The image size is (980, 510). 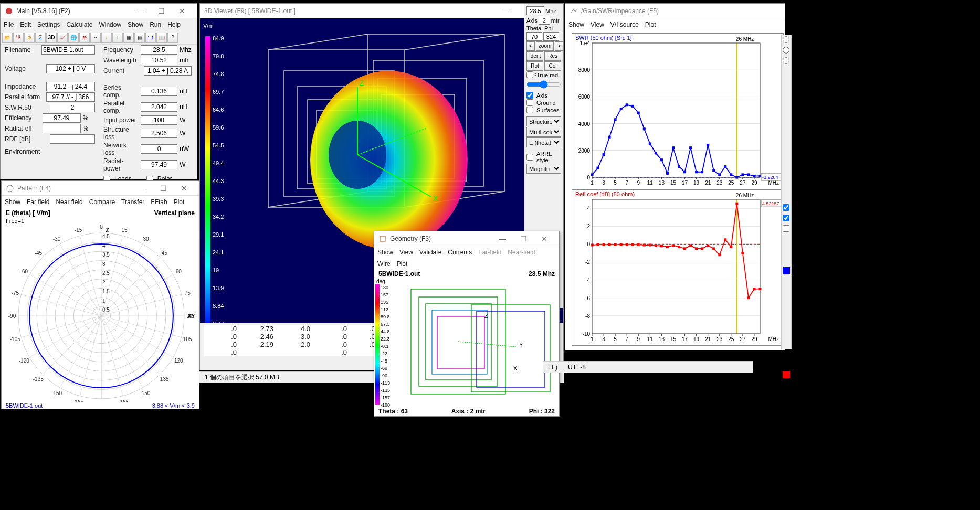 What do you see at coordinates (174, 25) in the screenshot?
I see `menu-help: Help` at bounding box center [174, 25].